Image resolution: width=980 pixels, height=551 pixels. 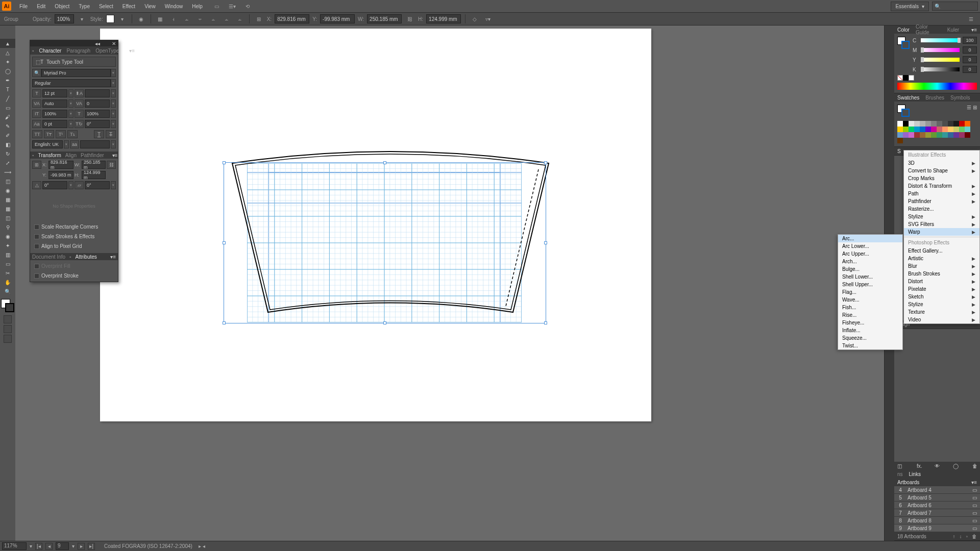 I want to click on baseline-input: 0 pt, so click(x=55, y=124).